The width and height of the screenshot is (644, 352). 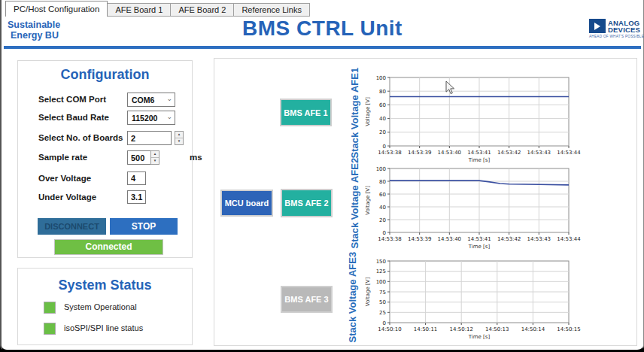 I want to click on mcu-board-button: MCU board, so click(x=247, y=203).